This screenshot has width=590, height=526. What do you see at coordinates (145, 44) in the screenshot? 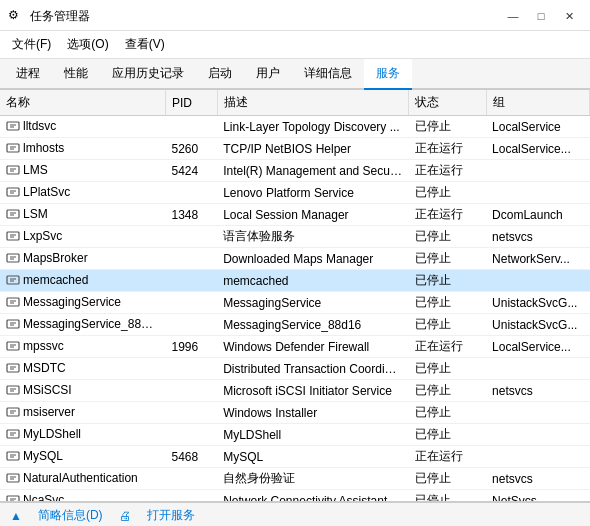
I see `menu-view: 查看(V)` at bounding box center [145, 44].